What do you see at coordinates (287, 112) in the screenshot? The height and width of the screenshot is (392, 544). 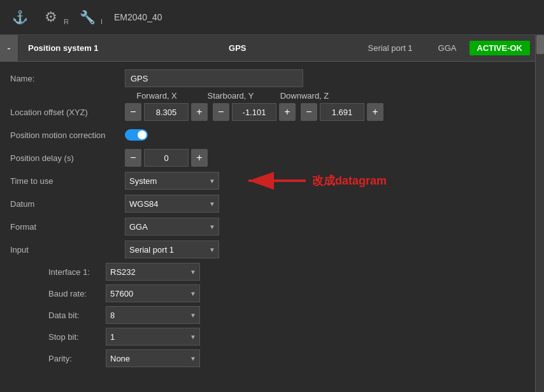 I see `starboard-plus-button: +` at bounding box center [287, 112].